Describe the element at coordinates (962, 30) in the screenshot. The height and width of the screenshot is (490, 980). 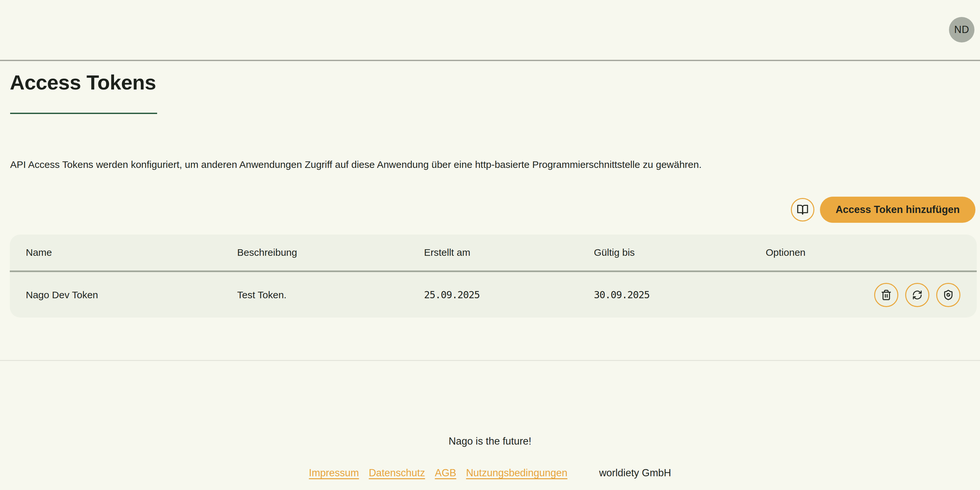
I see `user-avatar: ND` at that location.